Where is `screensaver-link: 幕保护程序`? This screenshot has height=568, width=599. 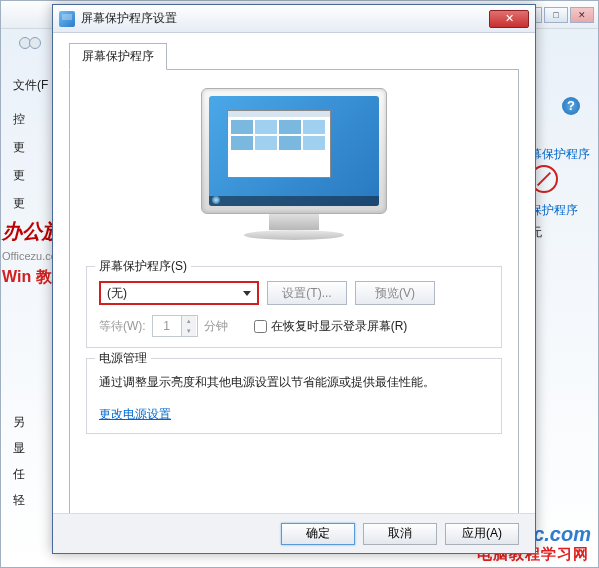
screensaver-link: 幕保护程序 is located at coordinates (560, 154).